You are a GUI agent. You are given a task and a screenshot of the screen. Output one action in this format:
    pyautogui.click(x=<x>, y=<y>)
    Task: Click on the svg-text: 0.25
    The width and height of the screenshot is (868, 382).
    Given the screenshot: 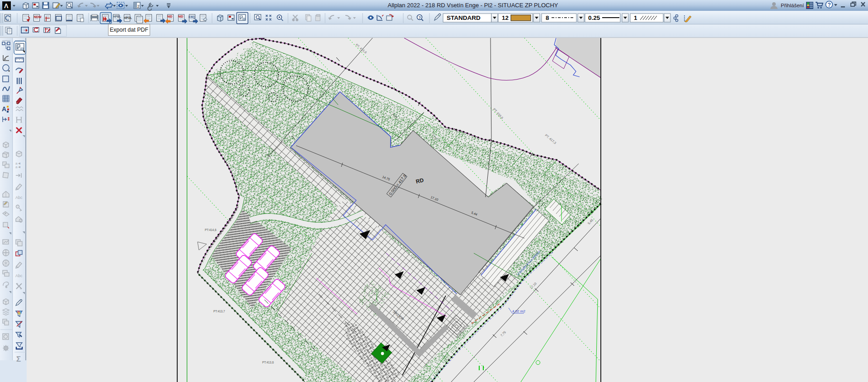 What is the action you would take?
    pyautogui.click(x=594, y=18)
    